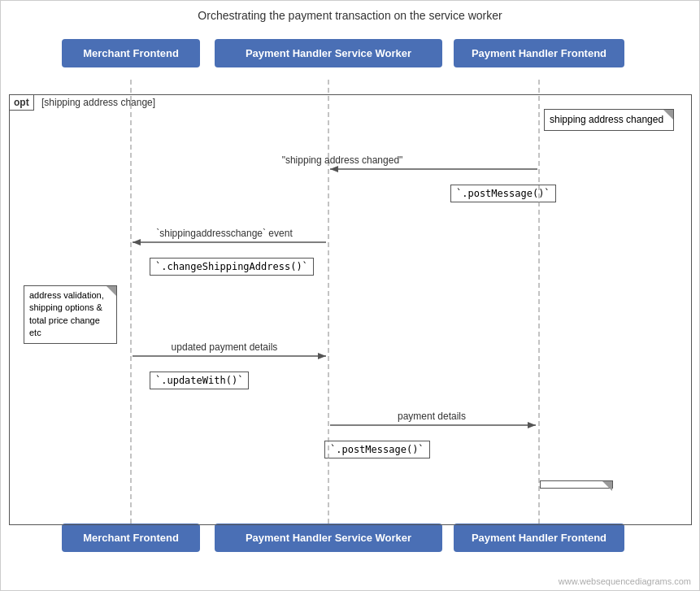  I want to click on actor-merchant-top: Merchant Frontend, so click(131, 54).